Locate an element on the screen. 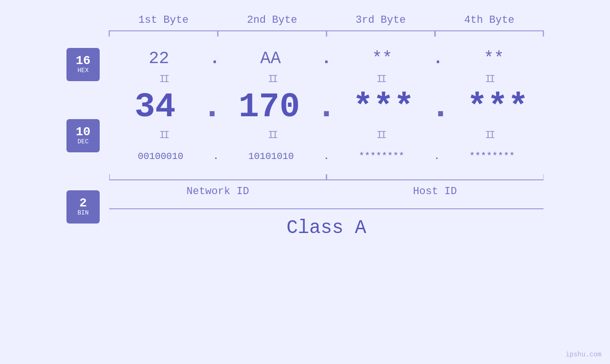 This screenshot has height=364, width=610. dec-val-1: 34 is located at coordinates (155, 107).